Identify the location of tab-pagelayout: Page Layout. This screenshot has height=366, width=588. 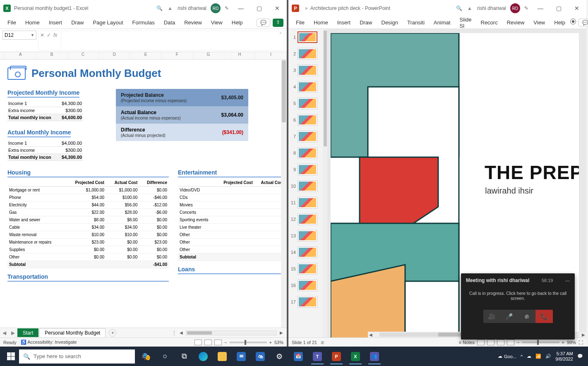
(108, 22).